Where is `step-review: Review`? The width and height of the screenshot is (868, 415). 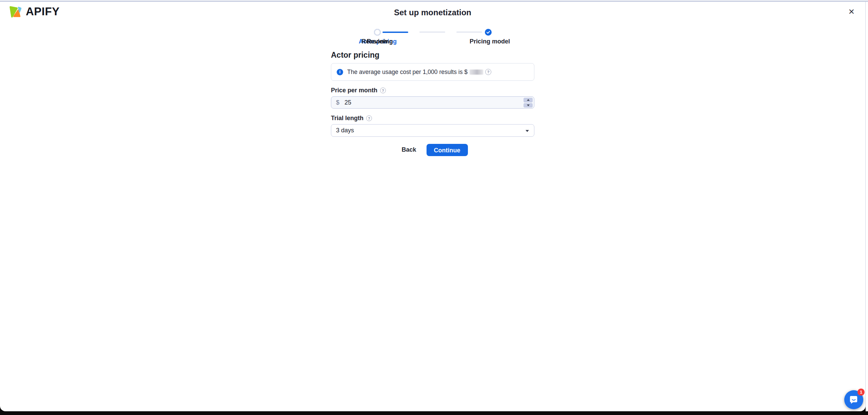
step-review: Review is located at coordinates (377, 37).